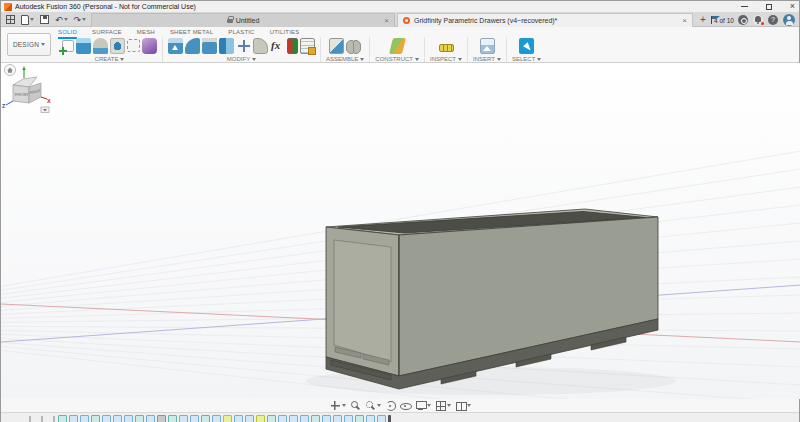 The height and width of the screenshot is (422, 800). I want to click on redo-button: ↷, so click(80, 20).